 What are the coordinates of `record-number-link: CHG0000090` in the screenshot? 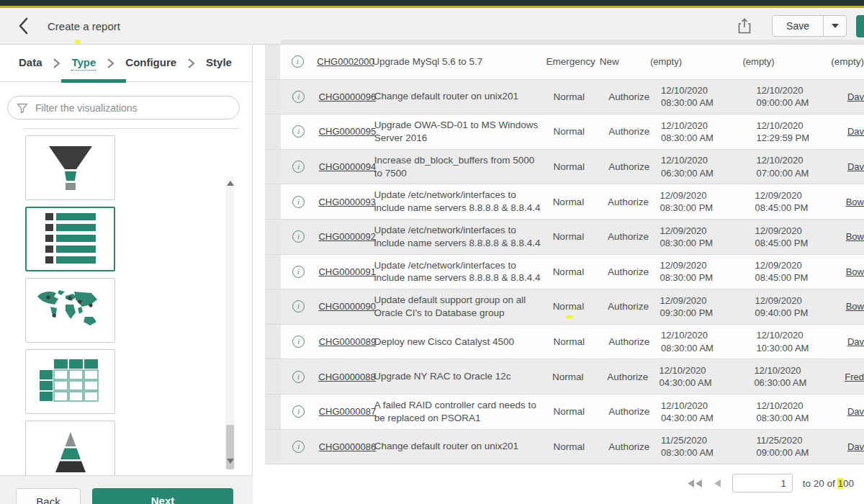 It's located at (347, 307).